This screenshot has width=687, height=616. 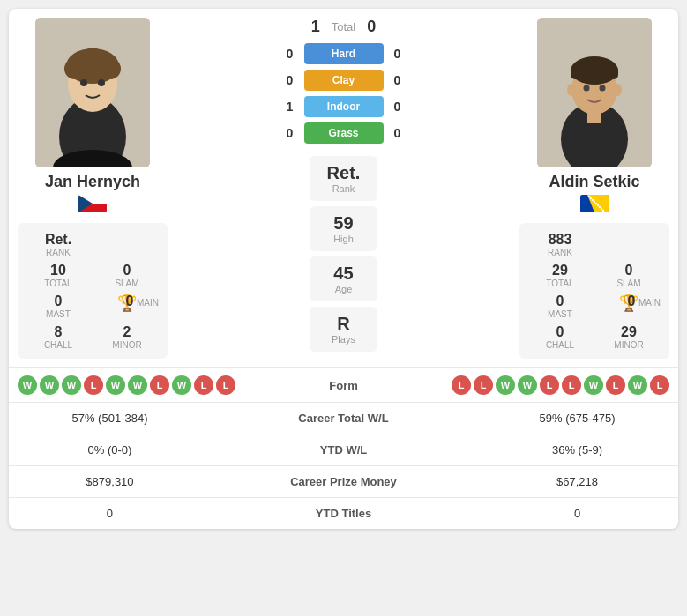 What do you see at coordinates (58, 271) in the screenshot?
I see `left-total-val: 10` at bounding box center [58, 271].